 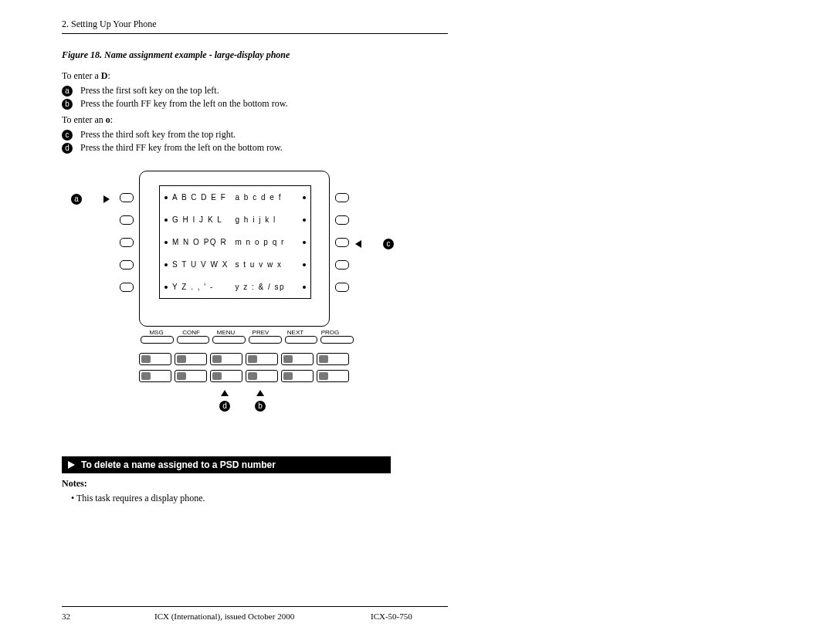 What do you see at coordinates (204, 198) in the screenshot?
I see `lcd-row-1-left: A B C D E F` at bounding box center [204, 198].